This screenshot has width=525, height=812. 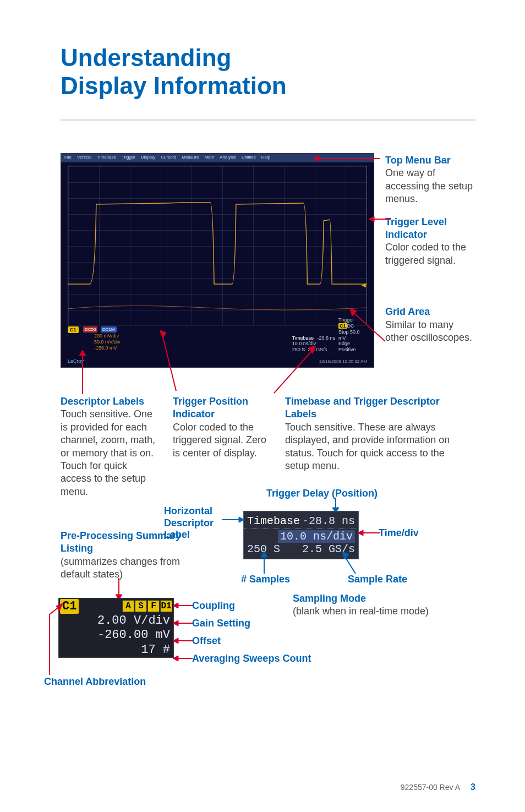 What do you see at coordinates (168, 158) in the screenshot?
I see `menu-cursors: Cursors` at bounding box center [168, 158].